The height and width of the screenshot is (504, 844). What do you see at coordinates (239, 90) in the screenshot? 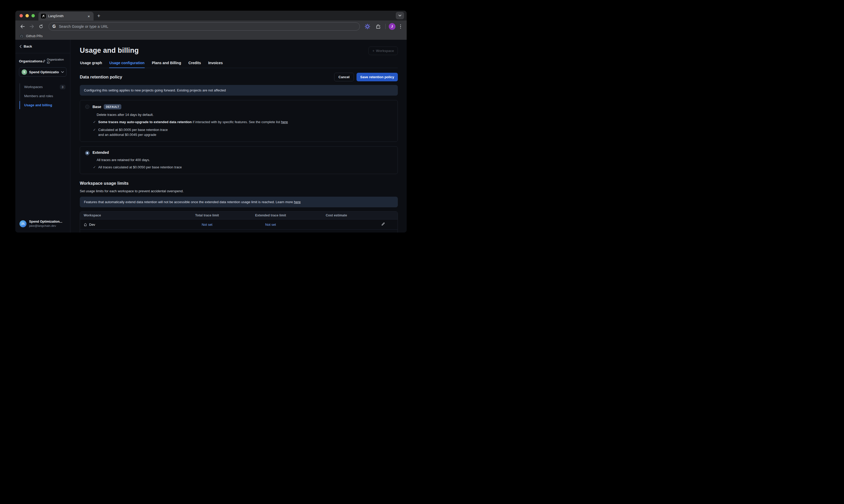
I see `retention-info-banner: Configuring this setting applies to new …` at bounding box center [239, 90].